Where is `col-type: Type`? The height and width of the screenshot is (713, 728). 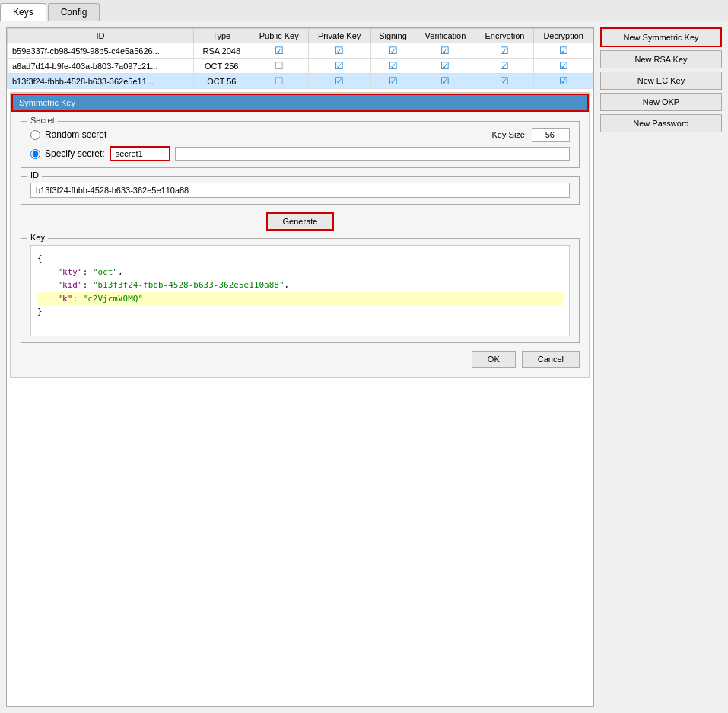
col-type: Type is located at coordinates (221, 37).